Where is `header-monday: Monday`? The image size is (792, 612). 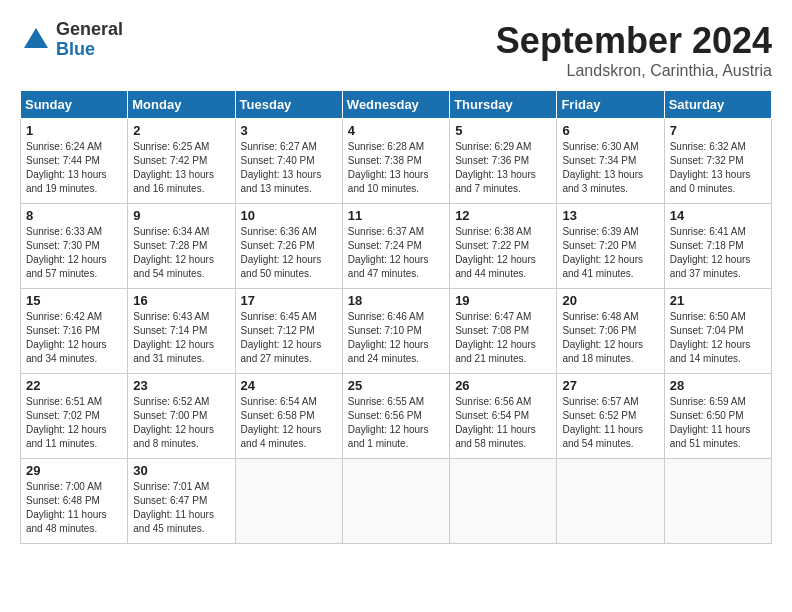
header-monday: Monday is located at coordinates (182, 105).